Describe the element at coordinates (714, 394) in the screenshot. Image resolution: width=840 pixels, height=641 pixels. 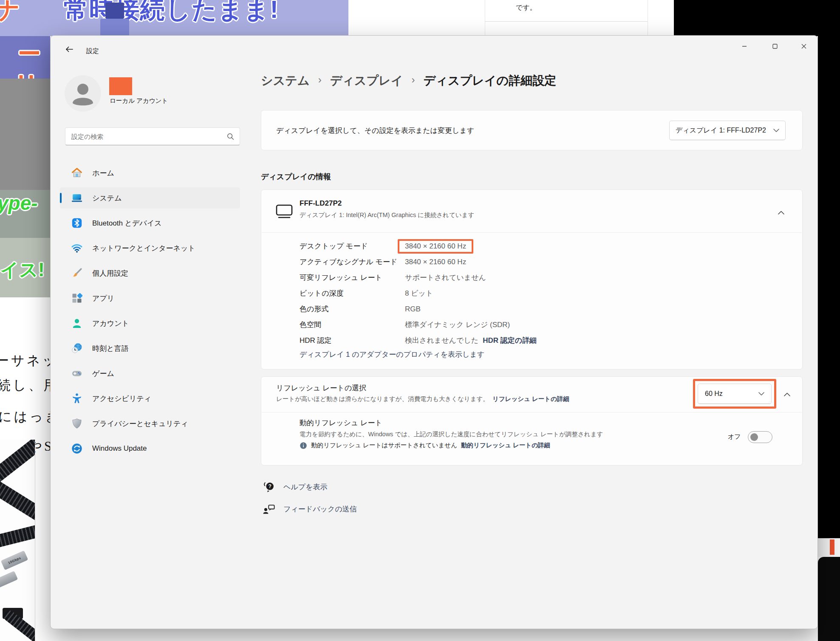
I see `refresh-rate-value: 60 Hz` at that location.